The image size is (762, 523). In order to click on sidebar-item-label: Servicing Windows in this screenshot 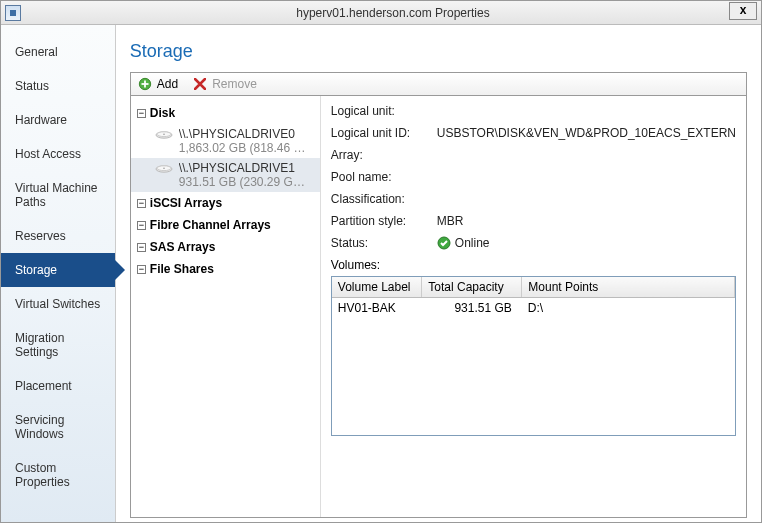, I will do `click(40, 427)`.